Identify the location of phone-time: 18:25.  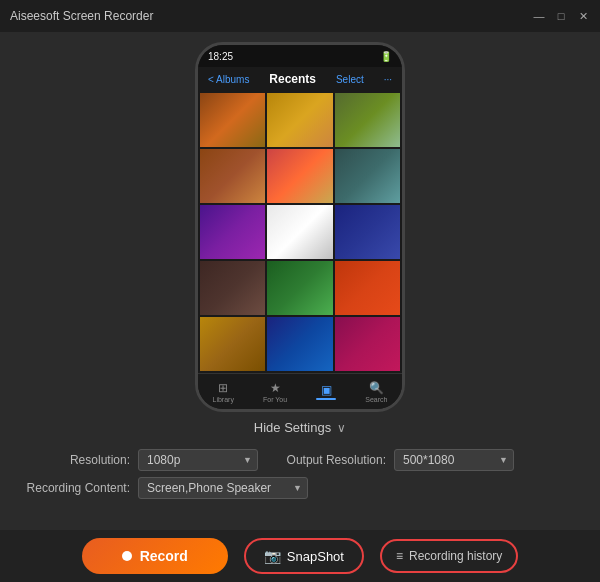
(220, 56).